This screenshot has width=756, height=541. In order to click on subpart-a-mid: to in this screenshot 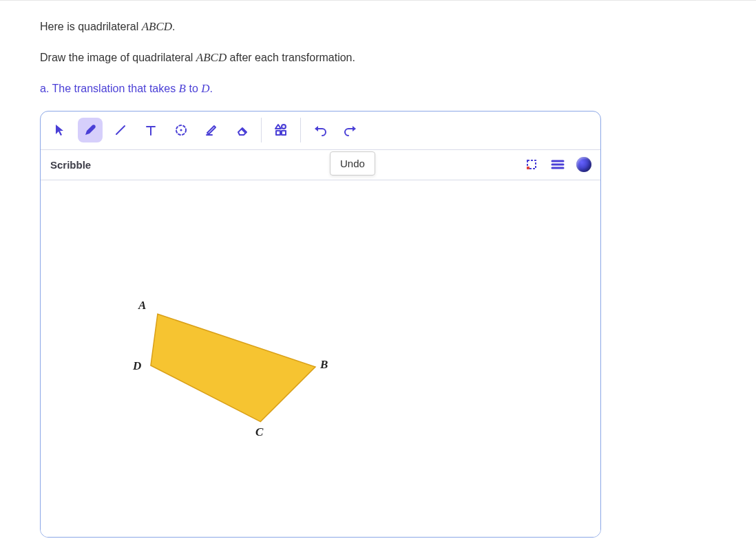, I will do `click(193, 88)`.